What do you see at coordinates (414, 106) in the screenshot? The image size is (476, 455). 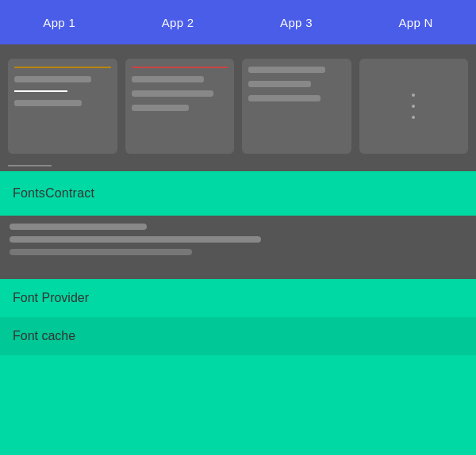 I see `appn-box` at bounding box center [414, 106].